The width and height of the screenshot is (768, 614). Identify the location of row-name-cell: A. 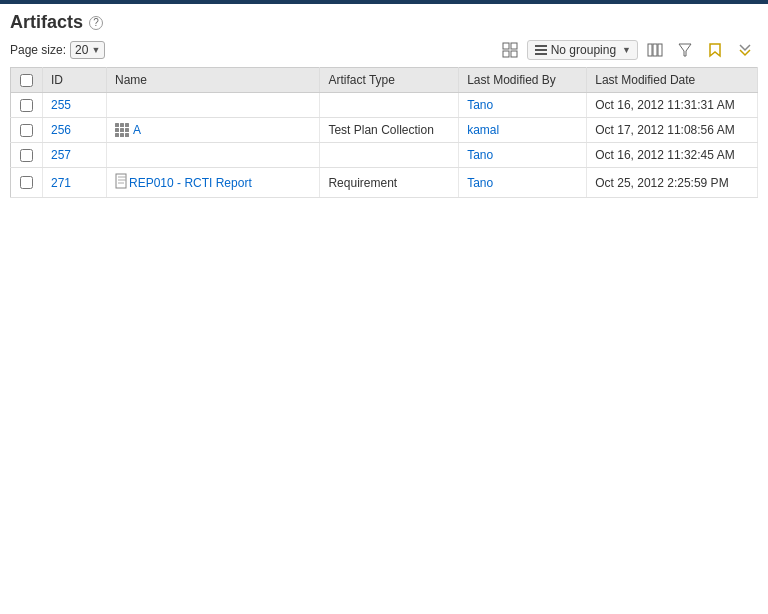
(214, 130).